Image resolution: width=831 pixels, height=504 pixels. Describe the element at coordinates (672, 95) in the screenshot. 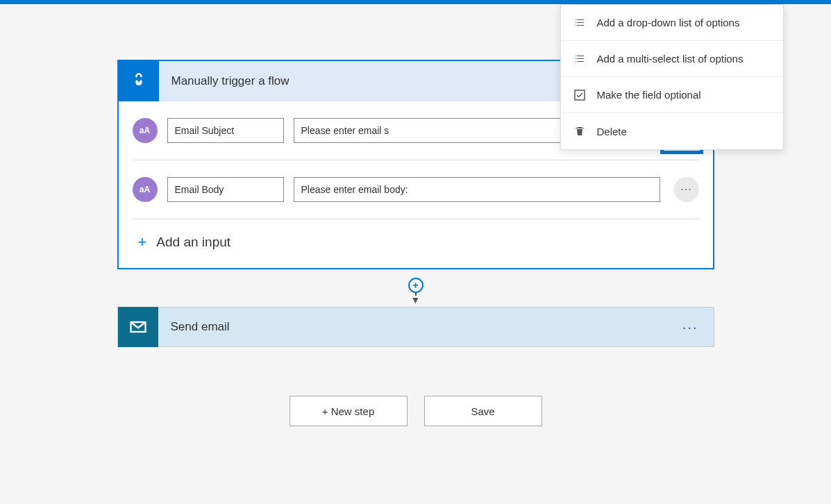

I see `menu-item-make-optional: Make the field optional` at that location.